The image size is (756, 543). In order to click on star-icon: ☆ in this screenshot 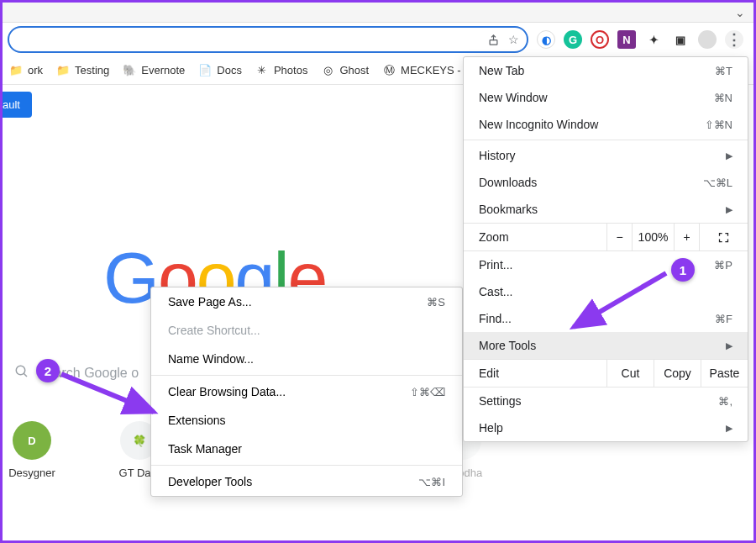, I will do `click(513, 40)`.